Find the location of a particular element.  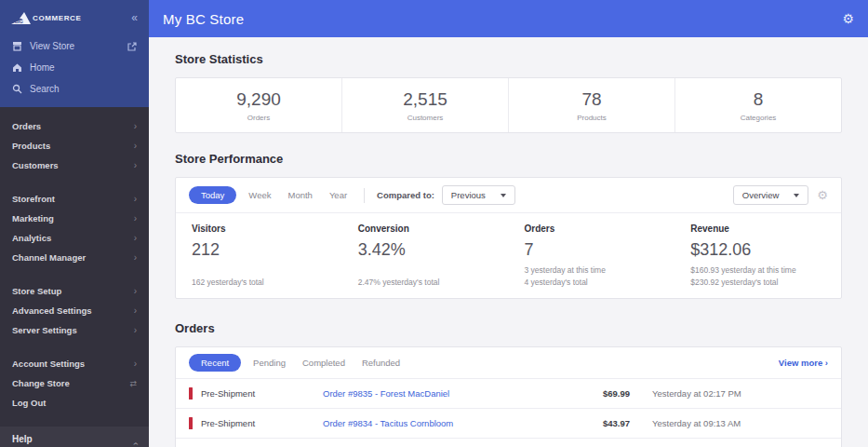

metric-sub-bottom: $230.92 yesterday's total is located at coordinates (757, 283).